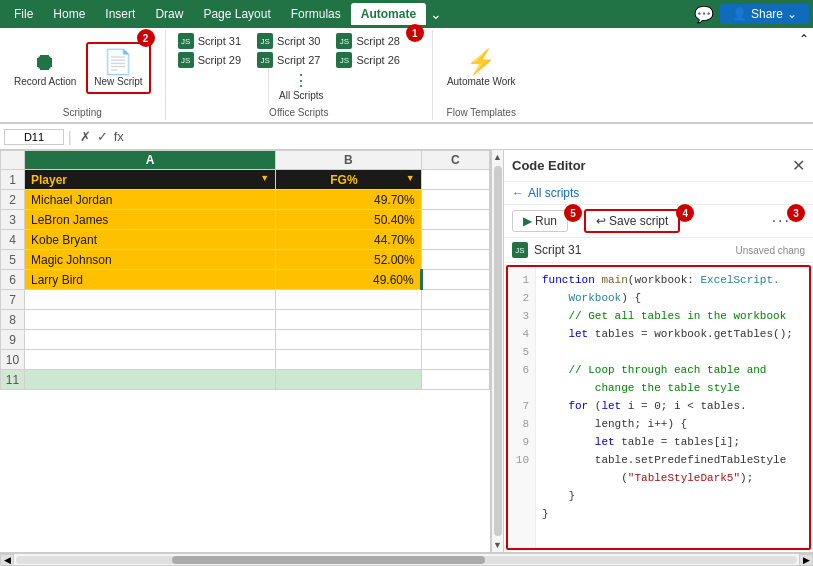 The width and height of the screenshot is (813, 566). Describe the element at coordinates (672, 460) in the screenshot. I see `code-line-10: table.setPredefinedTableStyle` at that location.